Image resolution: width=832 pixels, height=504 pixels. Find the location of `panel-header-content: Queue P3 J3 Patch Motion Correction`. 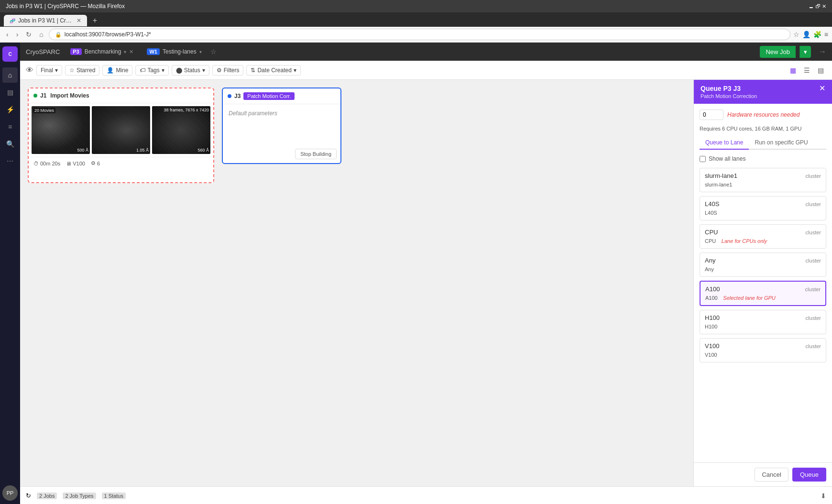

panel-header-content: Queue P3 J3 Patch Motion Correction is located at coordinates (729, 92).